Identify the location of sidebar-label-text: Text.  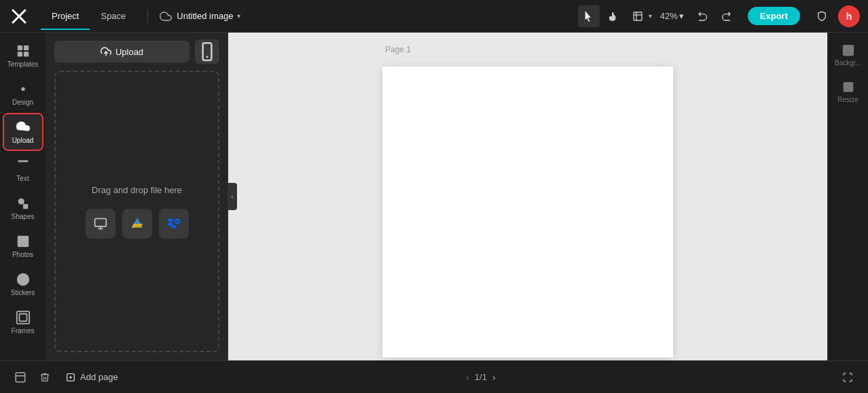
(22, 178).